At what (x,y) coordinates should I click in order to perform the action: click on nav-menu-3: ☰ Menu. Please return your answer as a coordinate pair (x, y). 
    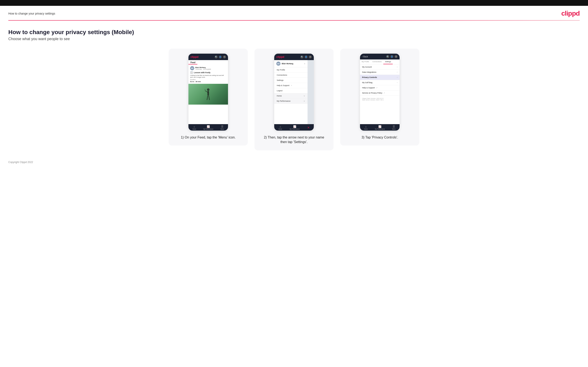
    Looking at the image, I should click on (394, 128).